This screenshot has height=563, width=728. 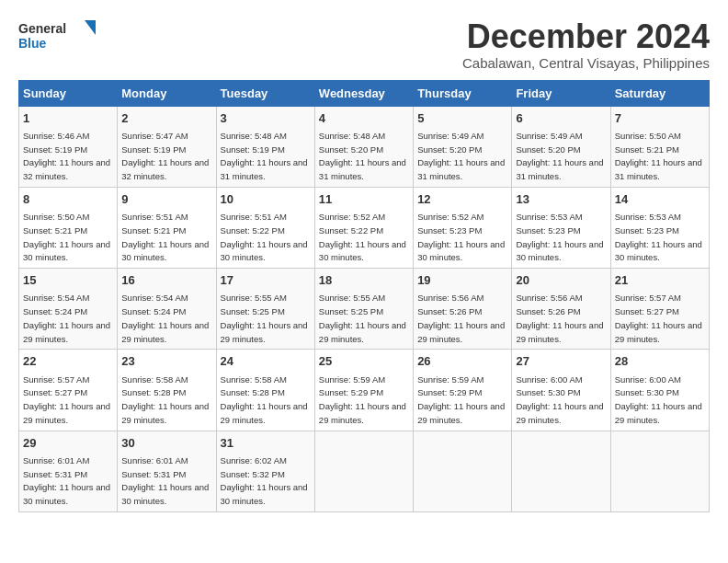 What do you see at coordinates (167, 93) in the screenshot?
I see `header-day-monday: Monday` at bounding box center [167, 93].